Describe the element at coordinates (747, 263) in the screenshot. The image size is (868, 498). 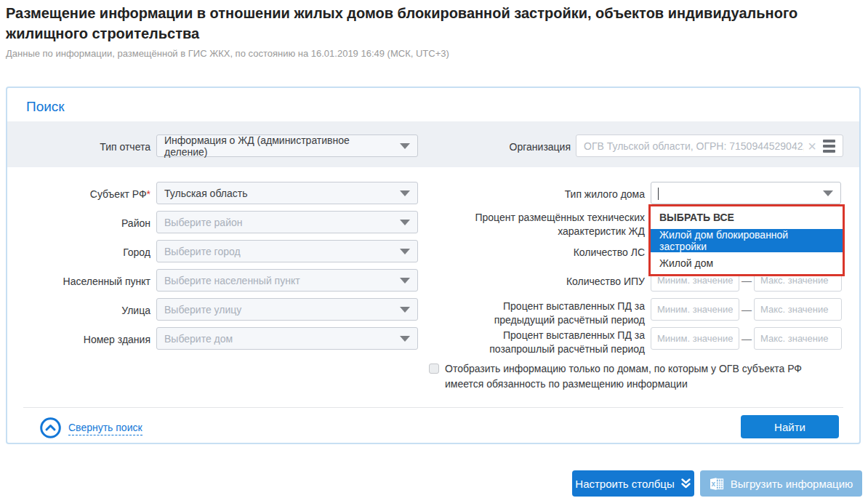
I see `dropdown-option-house: Жилой дом` at that location.